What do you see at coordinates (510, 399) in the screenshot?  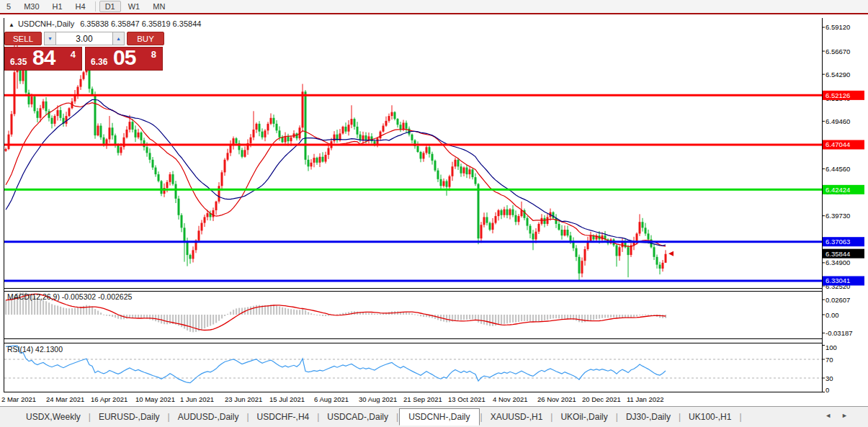 I see `svg-text: 4 Nov 2021` at bounding box center [510, 399].